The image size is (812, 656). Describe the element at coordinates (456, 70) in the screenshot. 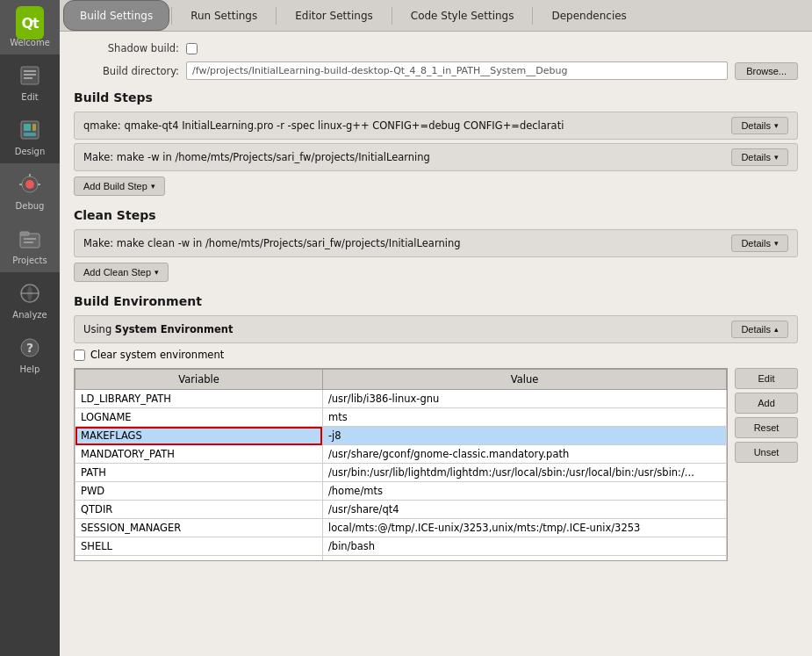

I see `build-dir-input: /fw/projects/InitialLearning-build-deskt…` at that location.